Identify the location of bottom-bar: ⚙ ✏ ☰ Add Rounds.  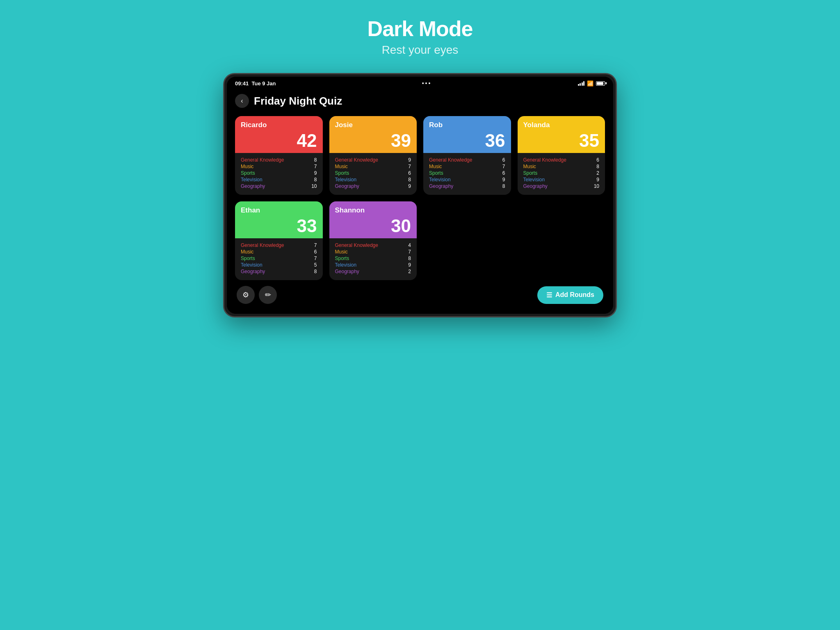
(420, 293).